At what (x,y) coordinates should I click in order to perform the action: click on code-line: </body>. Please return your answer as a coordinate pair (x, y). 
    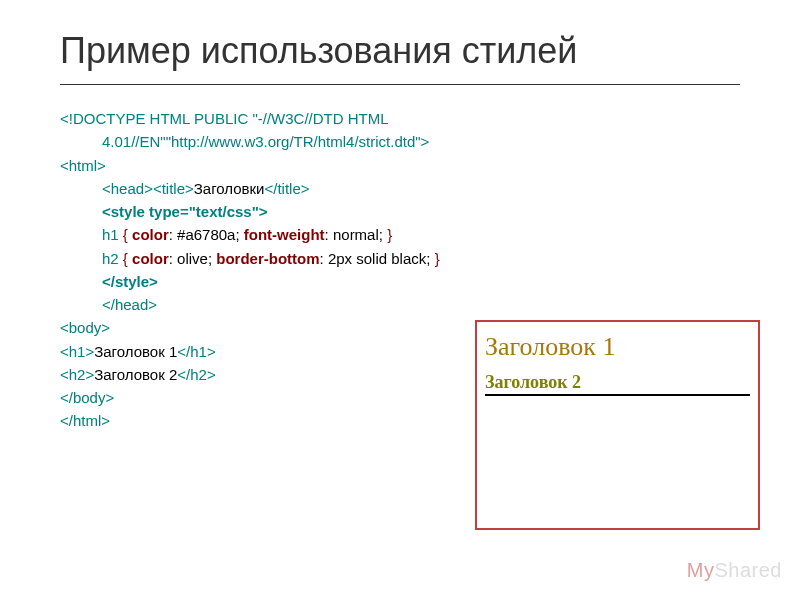
    Looking at the image, I should click on (87, 398).